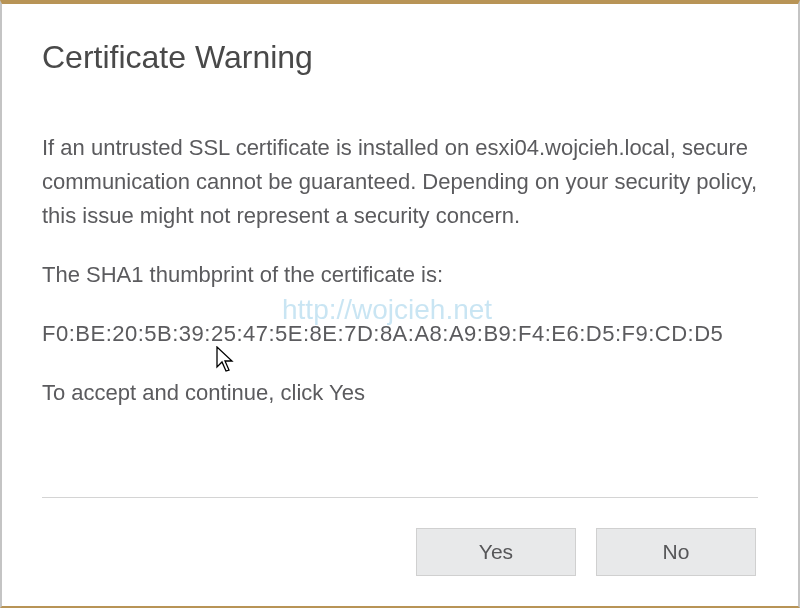 This screenshot has width=800, height=608. What do you see at coordinates (400, 58) in the screenshot?
I see `dialog-title: Certificate Warning` at bounding box center [400, 58].